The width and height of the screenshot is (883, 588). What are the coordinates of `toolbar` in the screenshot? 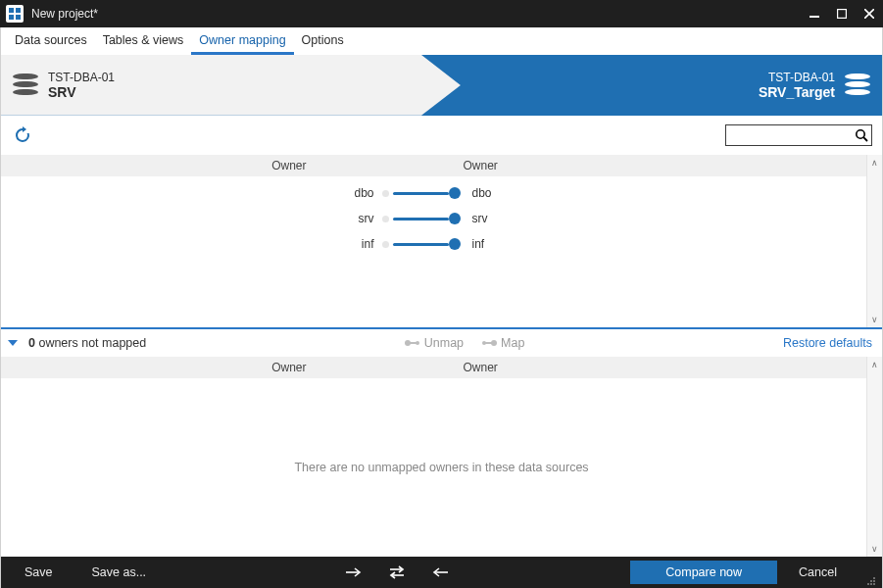 It's located at (441, 135).